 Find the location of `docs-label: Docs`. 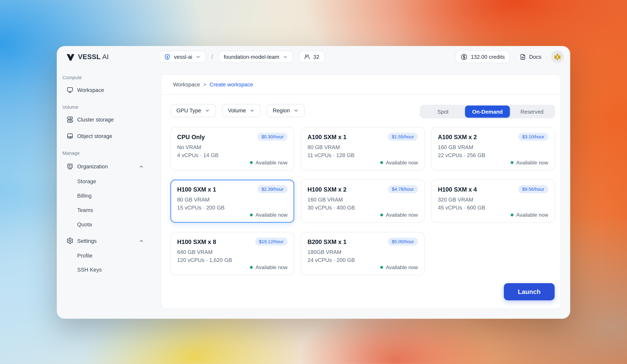

docs-label: Docs is located at coordinates (535, 57).